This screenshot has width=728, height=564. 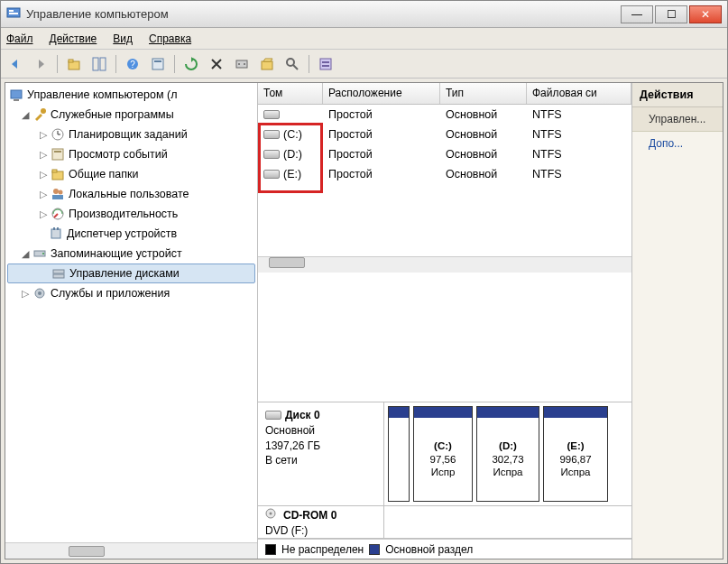 What do you see at coordinates (123, 214) in the screenshot?
I see `tree-performance-label: Производительность` at bounding box center [123, 214].